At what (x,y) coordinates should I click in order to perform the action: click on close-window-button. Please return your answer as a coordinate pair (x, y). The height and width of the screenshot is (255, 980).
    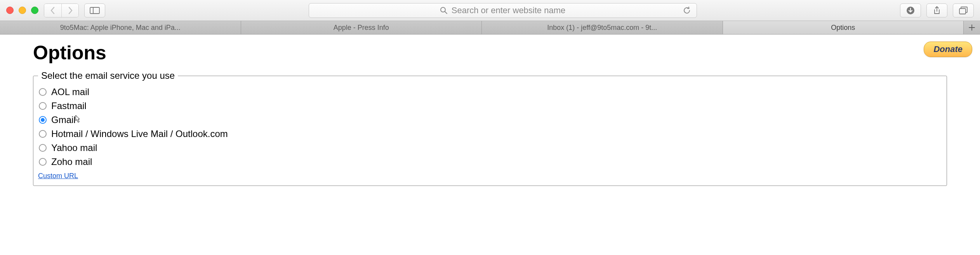
    Looking at the image, I should click on (10, 10).